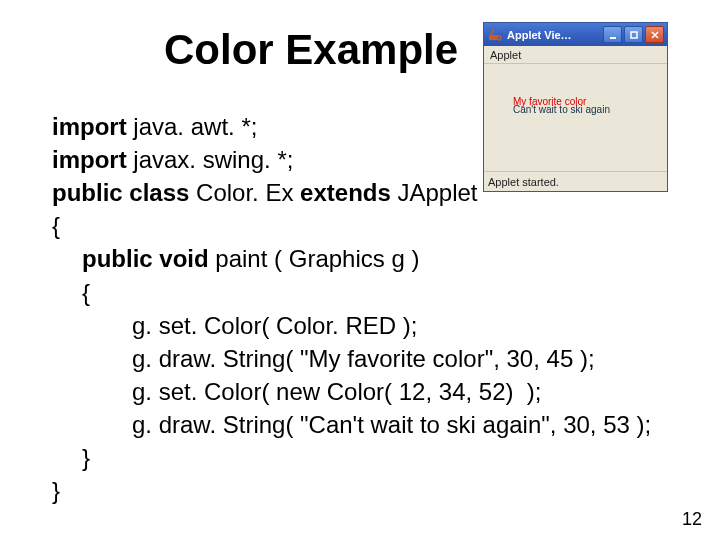 This screenshot has height=540, width=720. What do you see at coordinates (352, 160) in the screenshot?
I see `code-line: import javax. swing. *;` at bounding box center [352, 160].